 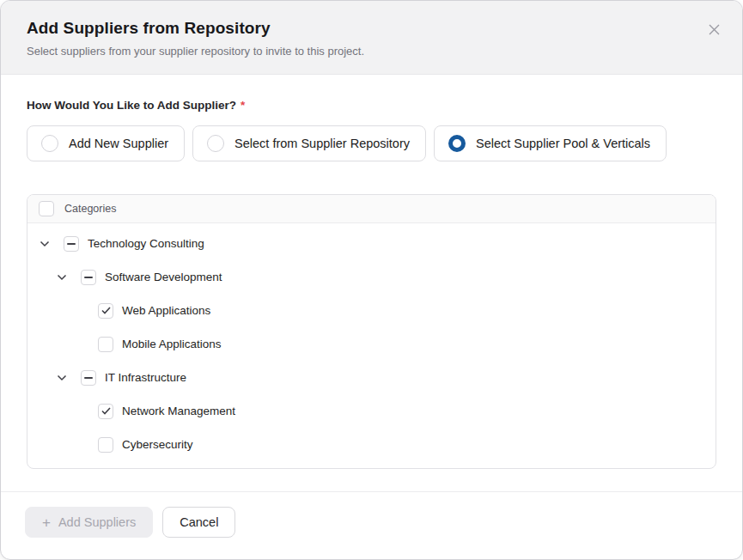 I want to click on tree-row-label: Mobile Applications, so click(x=172, y=344).